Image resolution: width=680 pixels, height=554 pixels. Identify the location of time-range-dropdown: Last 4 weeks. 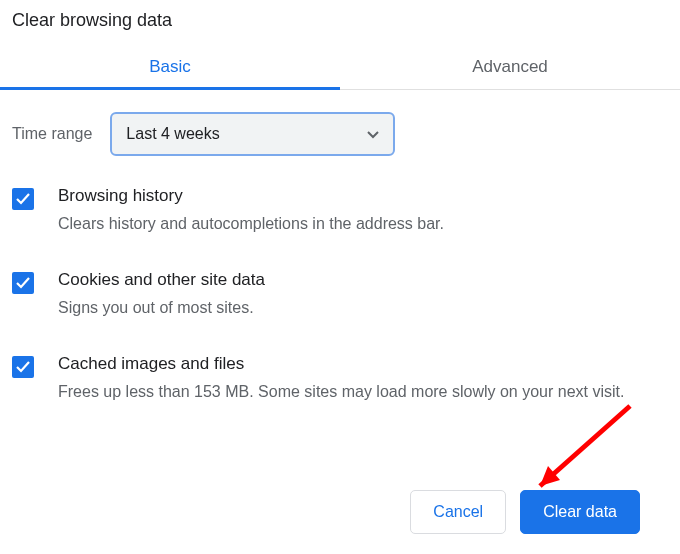
(252, 134).